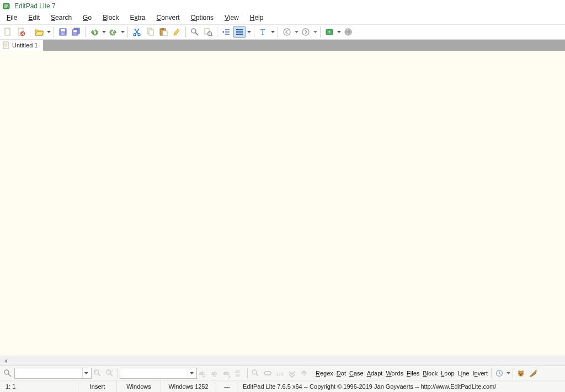 This screenshot has height=392, width=565. I want to click on document-tab: Untitled 1, so click(22, 45).